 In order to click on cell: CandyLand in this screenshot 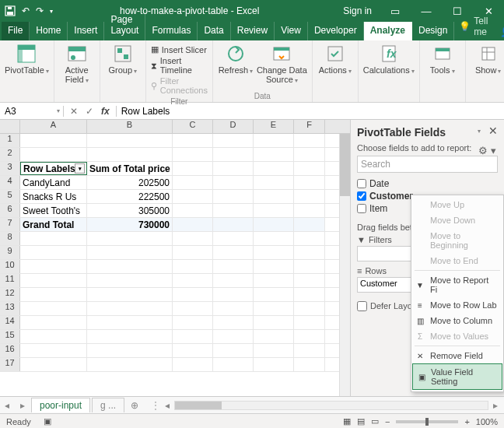, I will do `click(54, 182)`.